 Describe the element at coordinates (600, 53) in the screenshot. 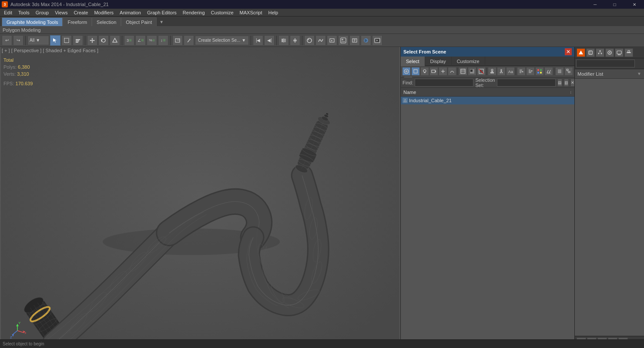

I see `hierarchy-panel-btn` at that location.